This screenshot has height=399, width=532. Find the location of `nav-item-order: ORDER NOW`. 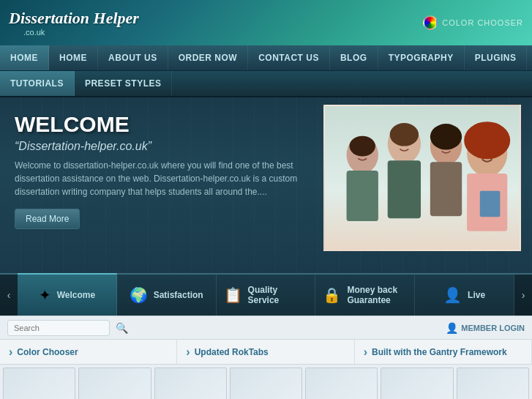

nav-item-order: ORDER NOW is located at coordinates (209, 58).